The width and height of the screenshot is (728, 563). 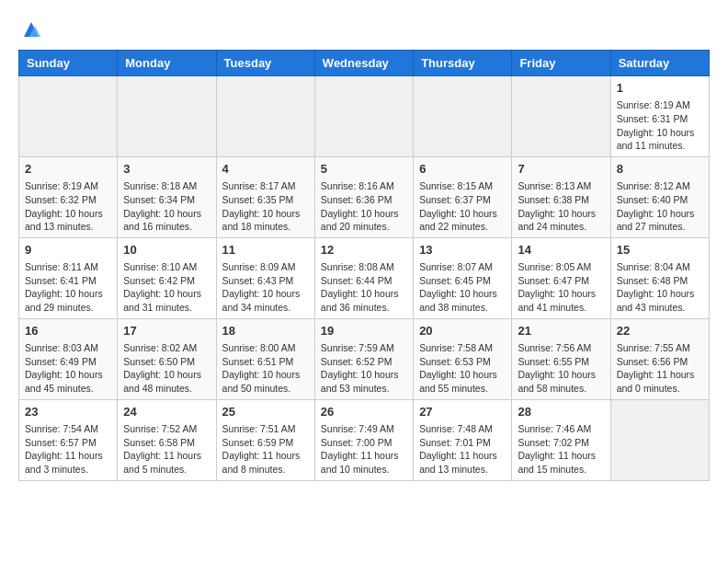 What do you see at coordinates (364, 300) in the screenshot?
I see `day-info: Daylight: 10 hours and 36 minutes.` at bounding box center [364, 300].